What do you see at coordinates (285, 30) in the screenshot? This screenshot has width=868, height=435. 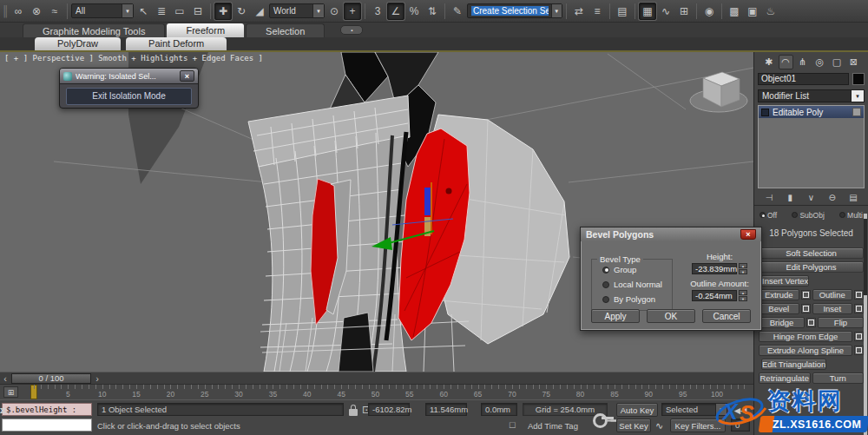 I see `tab-selection: Selection` at bounding box center [285, 30].